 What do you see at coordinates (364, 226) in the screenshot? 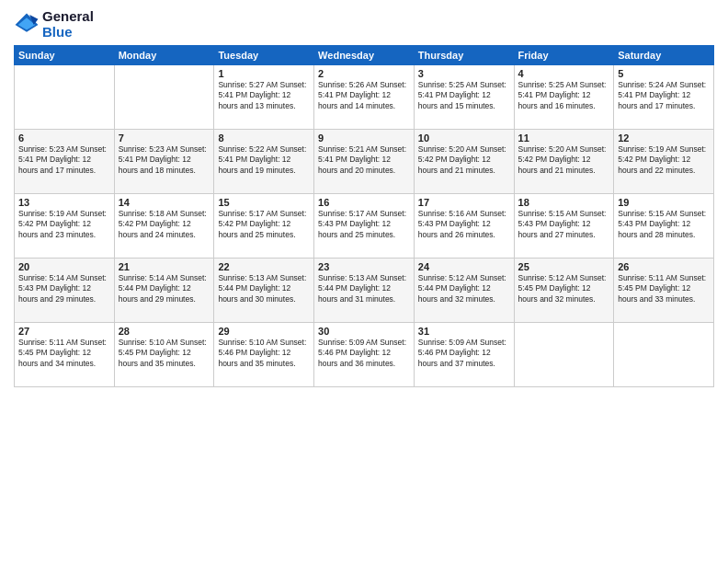
I see `calendar-cell: 16Sunrise: 5:17 AM Sunset: 5:43 PM Dayli…` at bounding box center [364, 226].